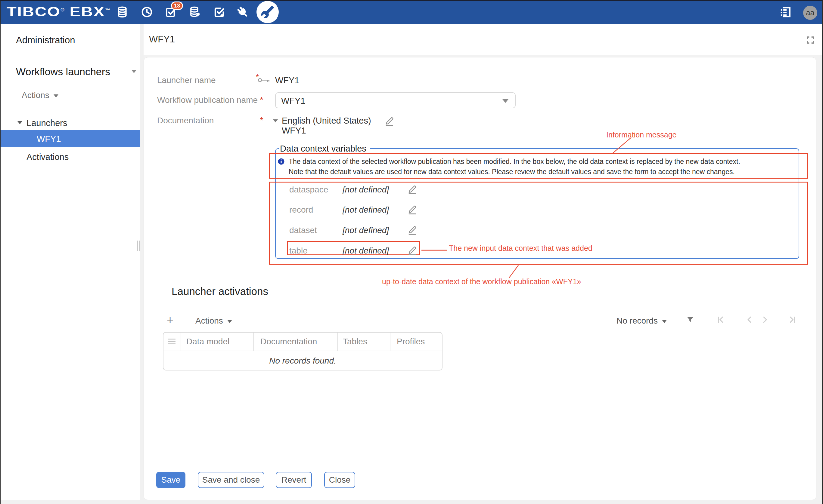 The image size is (823, 504). What do you see at coordinates (220, 291) in the screenshot?
I see `launcher-activations-title: Launcher activations` at bounding box center [220, 291].